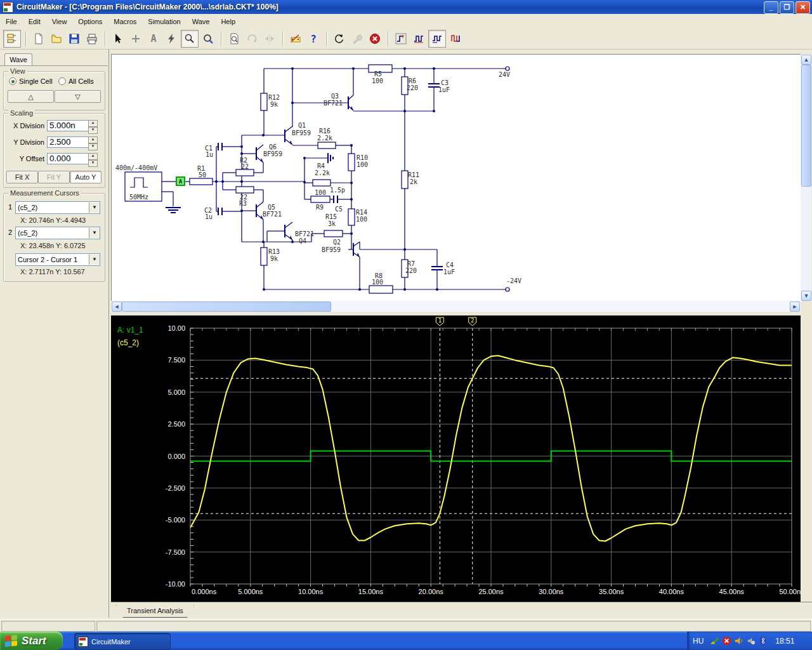  Describe the element at coordinates (202, 175) in the screenshot. I see `component-label: 50` at that location.